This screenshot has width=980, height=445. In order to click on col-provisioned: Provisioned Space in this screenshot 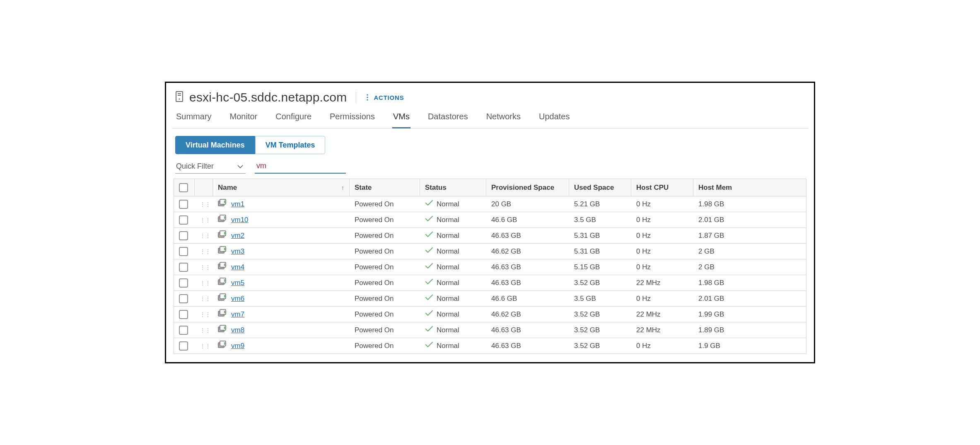, I will do `click(528, 187)`.